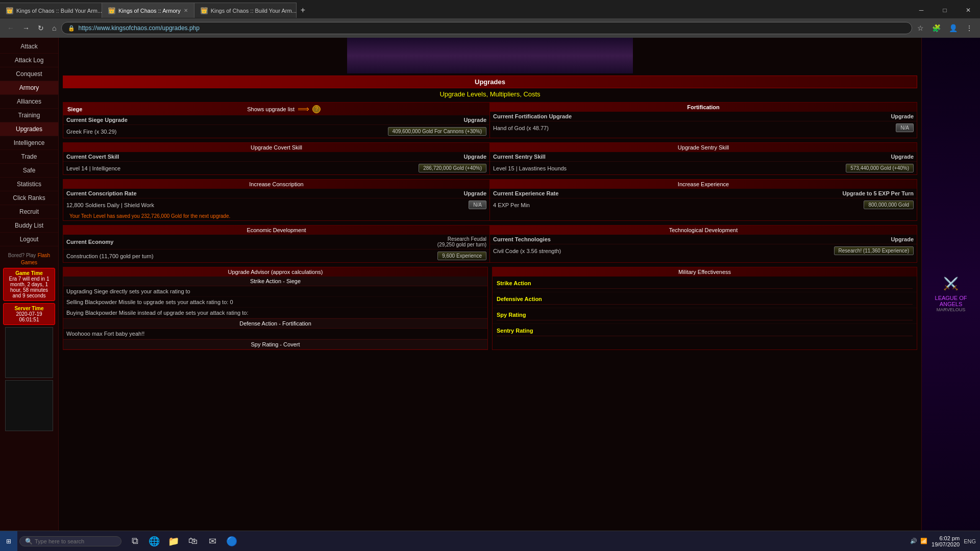 The height and width of the screenshot is (551, 980). What do you see at coordinates (277, 256) in the screenshot?
I see `economic-content-row: Construction (11,700 gold per turn) 9,60…` at bounding box center [277, 256].